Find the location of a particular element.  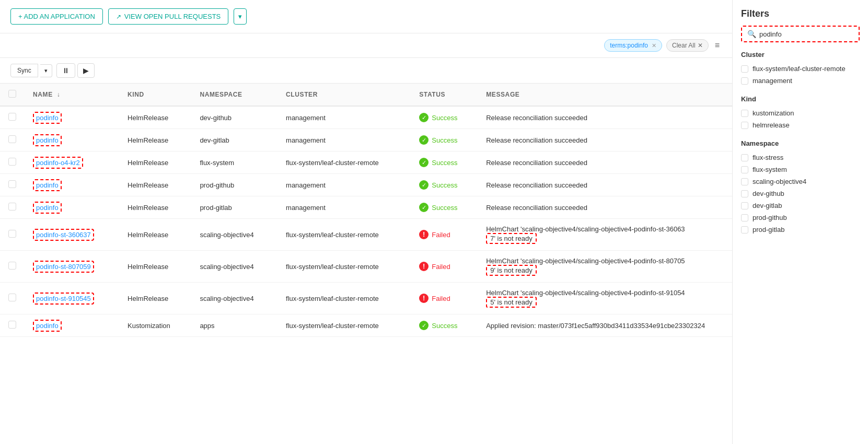

filter-toggle-button: ≡ is located at coordinates (717, 45).